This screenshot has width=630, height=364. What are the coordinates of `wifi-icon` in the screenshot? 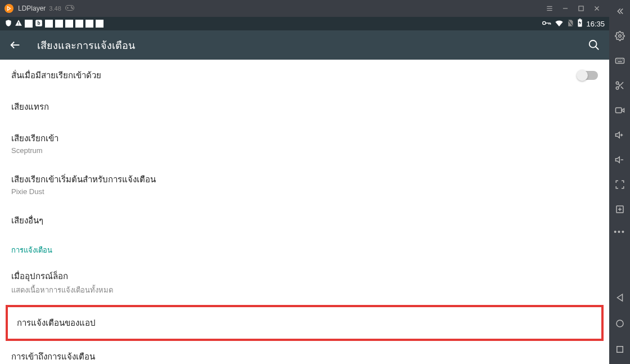 It's located at (559, 24).